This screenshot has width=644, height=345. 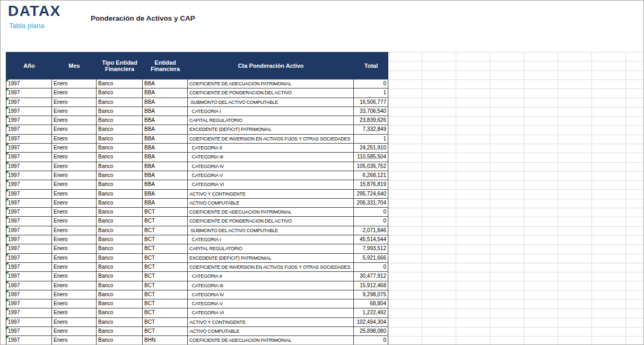 What do you see at coordinates (166, 340) in the screenshot?
I see `cell-entidad-financiera: BHN` at bounding box center [166, 340].